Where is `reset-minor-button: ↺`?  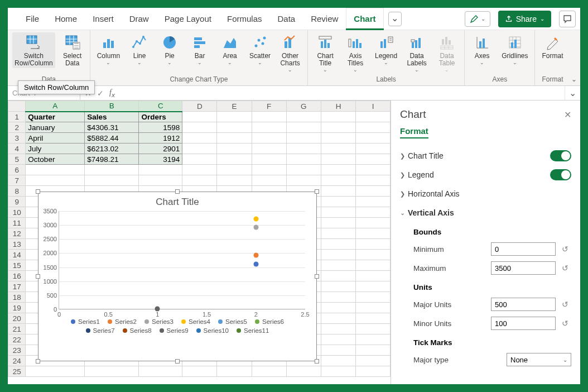 reset-minor-button: ↺ is located at coordinates (565, 323).